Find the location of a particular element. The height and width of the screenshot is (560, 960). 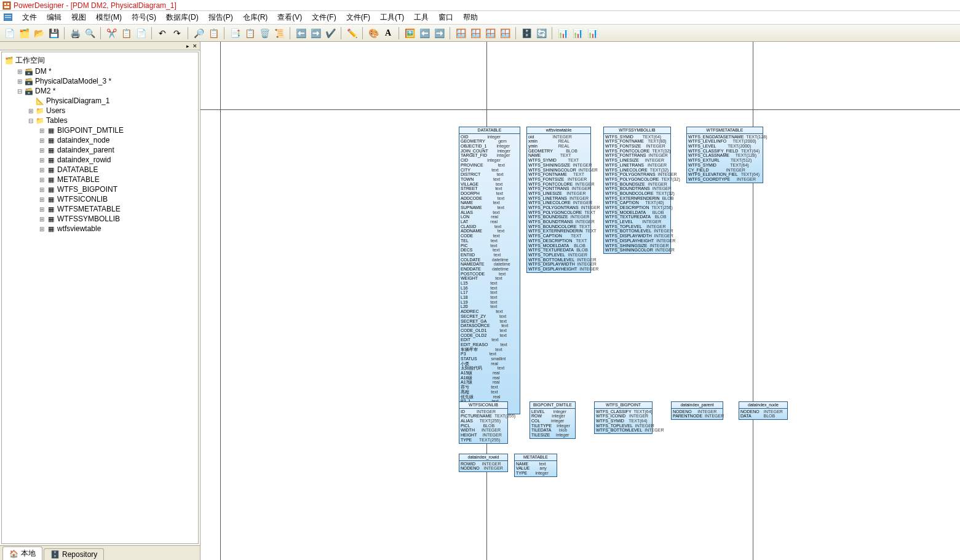

entity-wtfsviewtable: wtfsviewtableoidINTEGERxminREALyminREALG… is located at coordinates (558, 200).